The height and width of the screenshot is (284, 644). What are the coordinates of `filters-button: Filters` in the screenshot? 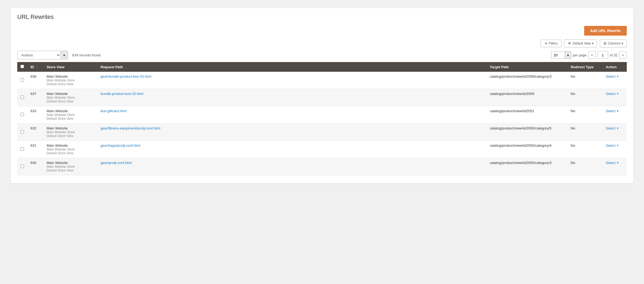 It's located at (551, 43).